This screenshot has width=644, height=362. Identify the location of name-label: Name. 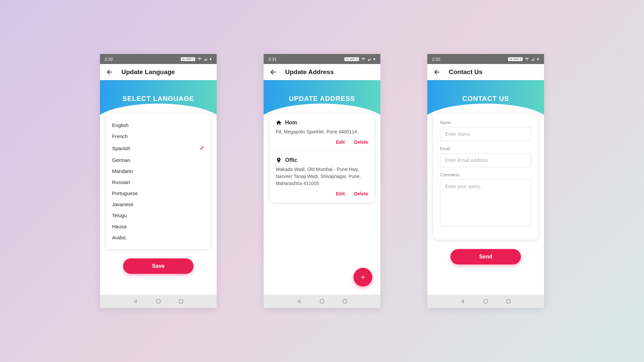
(486, 123).